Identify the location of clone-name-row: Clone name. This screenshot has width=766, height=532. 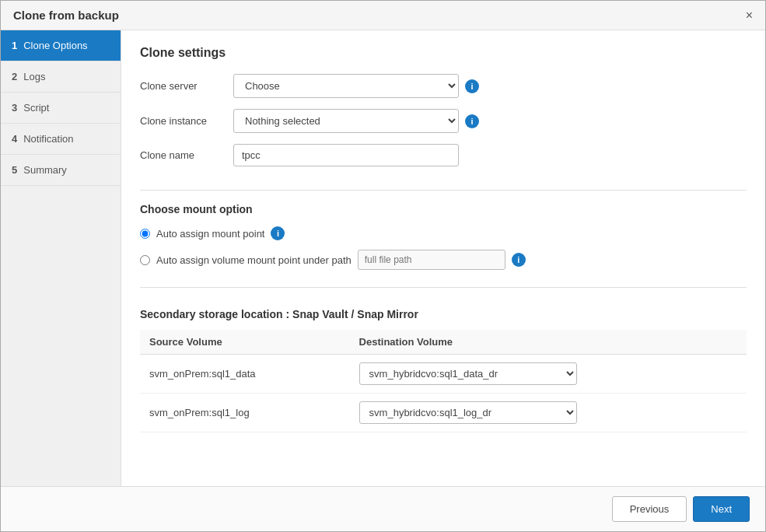
(443, 156).